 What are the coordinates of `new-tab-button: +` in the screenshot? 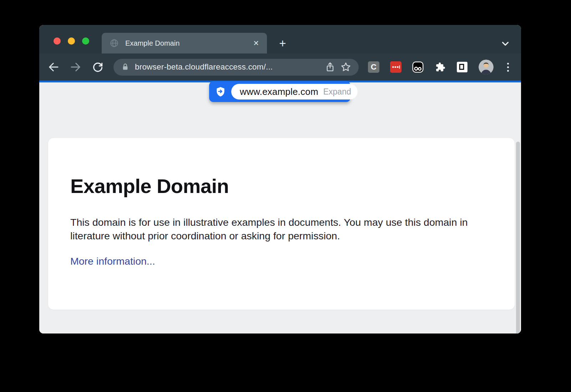 It's located at (283, 44).